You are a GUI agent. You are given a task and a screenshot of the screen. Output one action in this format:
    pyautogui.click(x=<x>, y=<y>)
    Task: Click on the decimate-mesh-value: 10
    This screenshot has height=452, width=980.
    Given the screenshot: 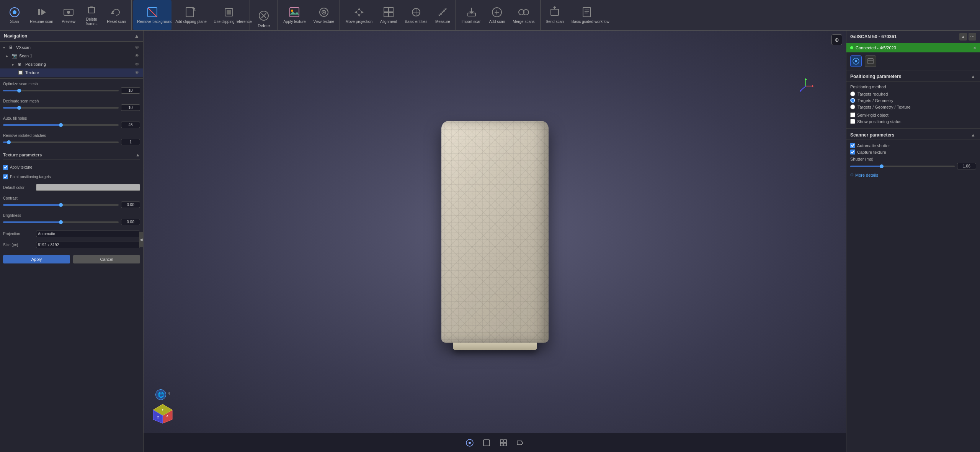 What is the action you would take?
    pyautogui.click(x=131, y=108)
    